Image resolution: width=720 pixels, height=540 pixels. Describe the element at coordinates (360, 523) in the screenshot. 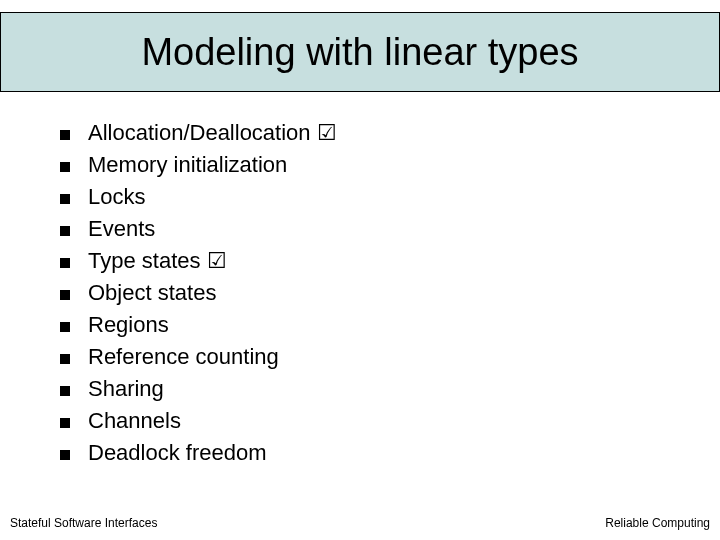

I see `footer: Stateful Software Interfaces Reliable Co…` at that location.